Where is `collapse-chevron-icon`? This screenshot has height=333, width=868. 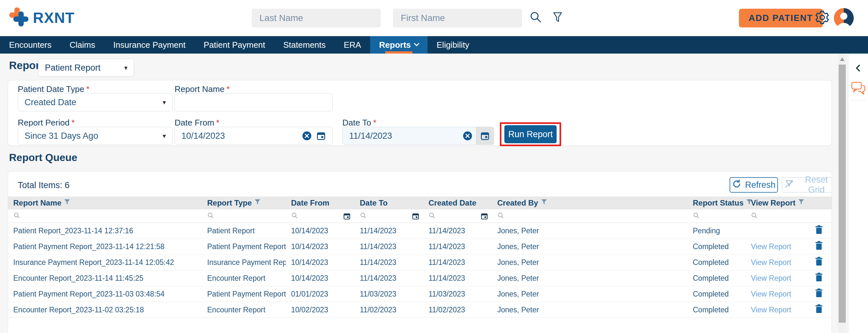
collapse-chevron-icon is located at coordinates (859, 69).